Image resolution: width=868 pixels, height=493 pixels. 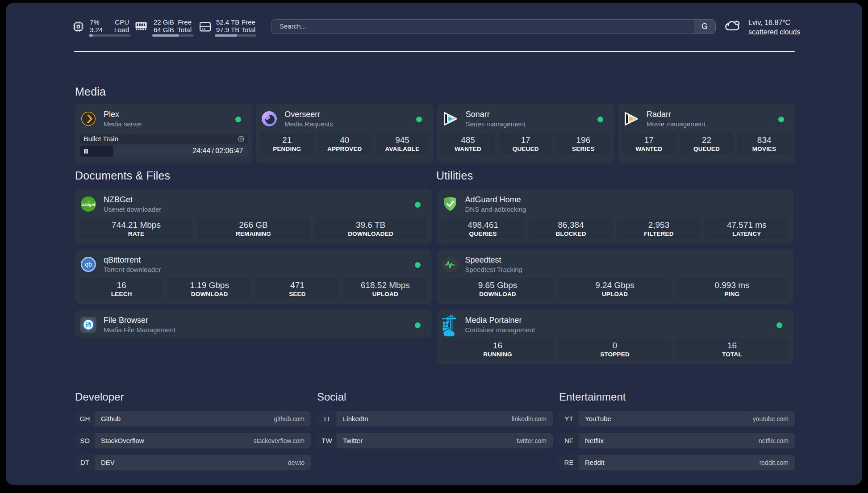 What do you see at coordinates (88, 264) in the screenshot?
I see `svg-text: qb` at bounding box center [88, 264].